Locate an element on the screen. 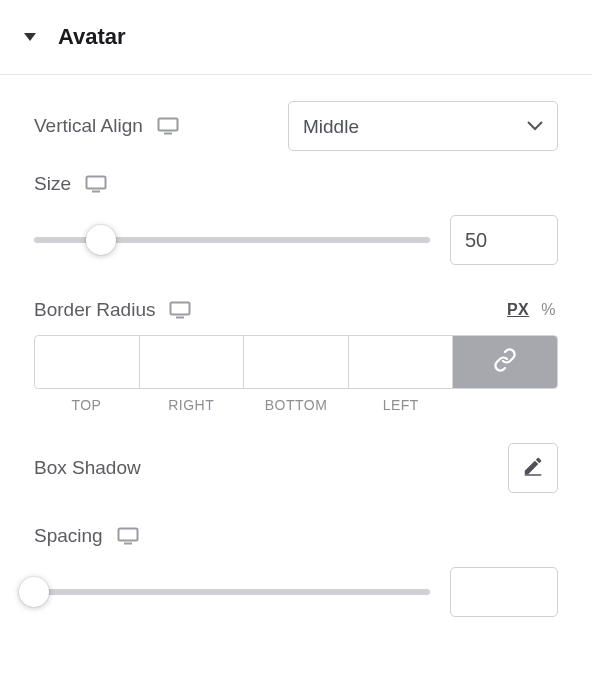 The image size is (592, 684). label-vertical-align: Vertical Align is located at coordinates (88, 126).